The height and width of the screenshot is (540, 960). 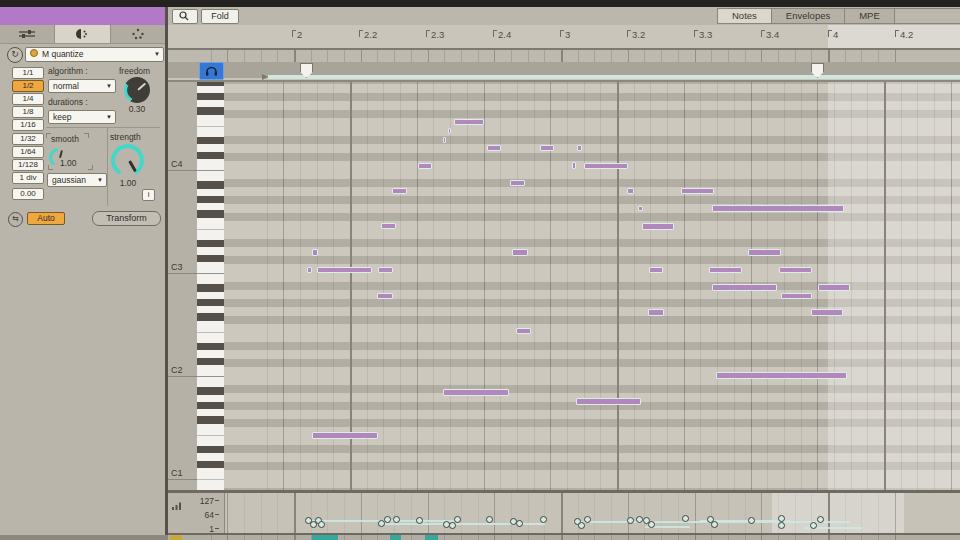 What do you see at coordinates (220, 16) in the screenshot?
I see `fold-button: Fold` at bounding box center [220, 16].